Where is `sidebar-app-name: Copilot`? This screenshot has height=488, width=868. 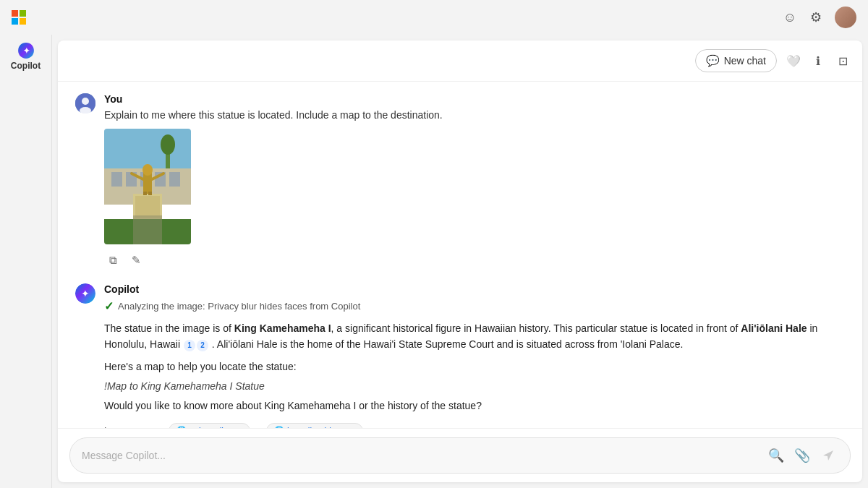 sidebar-app-name: Copilot is located at coordinates (26, 66).